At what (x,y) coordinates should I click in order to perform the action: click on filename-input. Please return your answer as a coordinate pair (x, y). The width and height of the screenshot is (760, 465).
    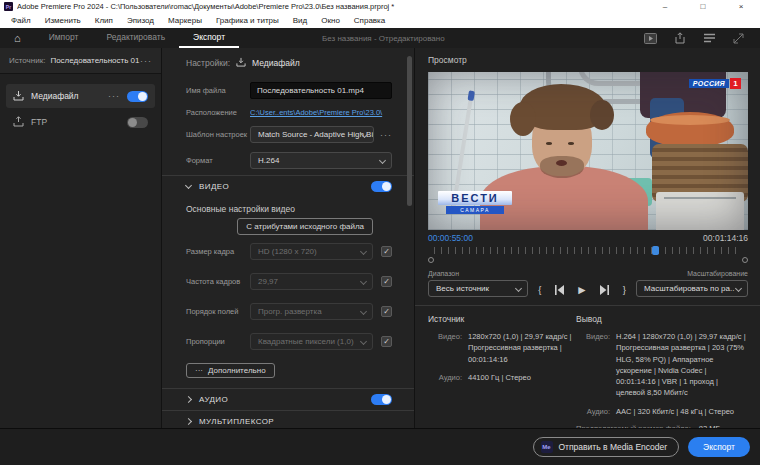
    Looking at the image, I should click on (321, 90).